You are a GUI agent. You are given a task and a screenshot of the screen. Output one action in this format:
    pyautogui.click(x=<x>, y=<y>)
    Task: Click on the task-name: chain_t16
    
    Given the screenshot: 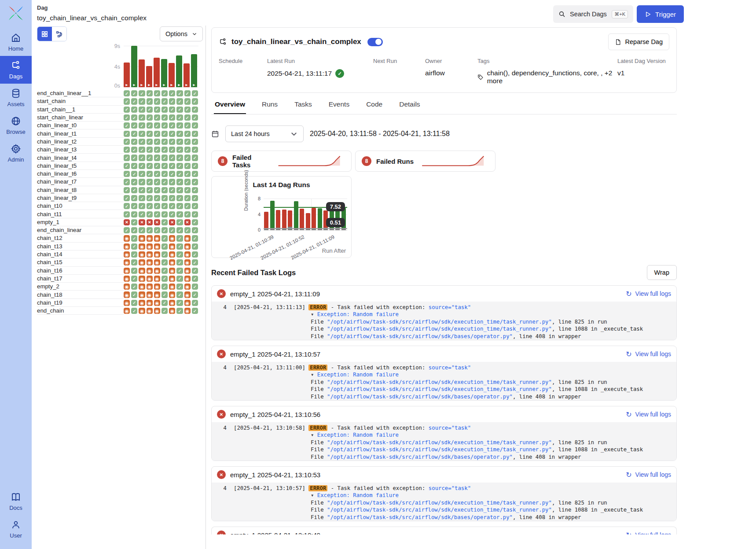 What is the action you would take?
    pyautogui.click(x=80, y=271)
    